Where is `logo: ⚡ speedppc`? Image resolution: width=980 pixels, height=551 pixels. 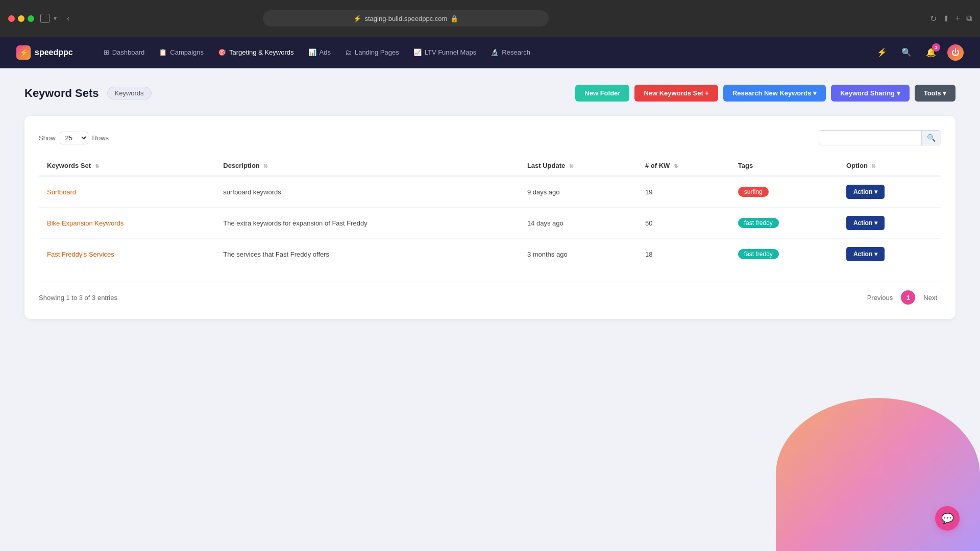 logo: ⚡ speedppc is located at coordinates (45, 53).